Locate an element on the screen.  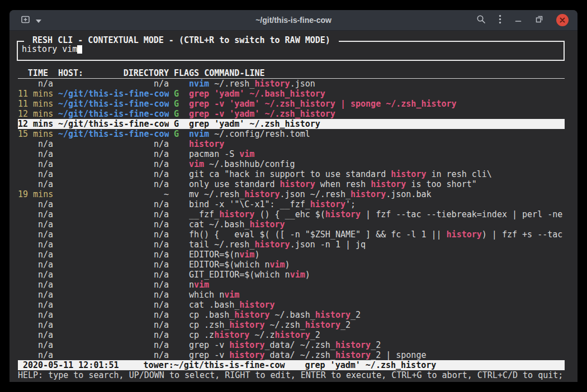
titlebar-left-controls is located at coordinates (29, 20).